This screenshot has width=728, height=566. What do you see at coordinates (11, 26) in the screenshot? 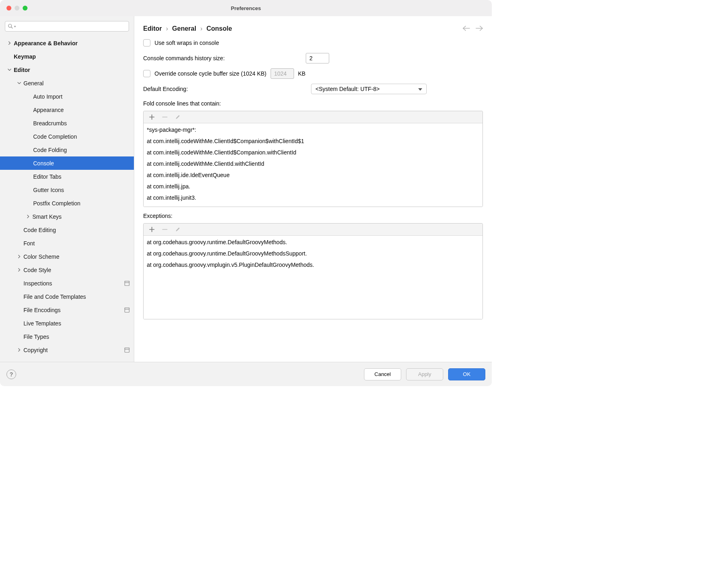
I see `search-icon` at bounding box center [11, 26].